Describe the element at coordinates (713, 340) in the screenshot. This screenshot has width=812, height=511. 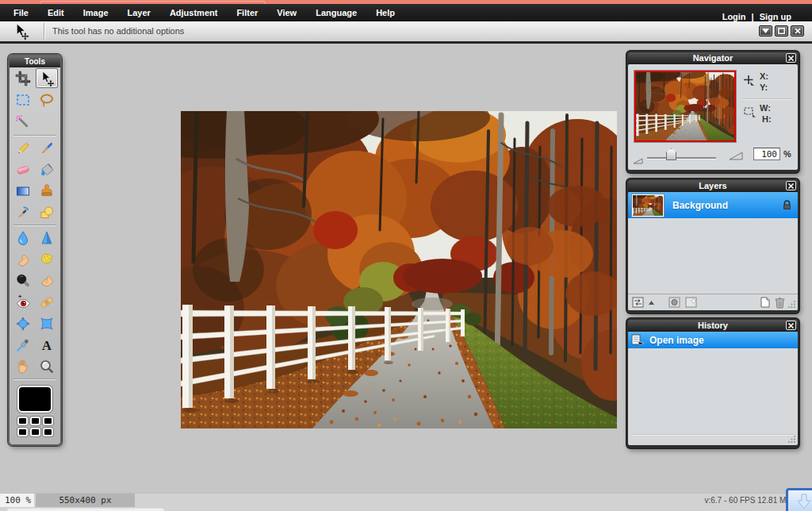
I see `history-row: Open image` at that location.